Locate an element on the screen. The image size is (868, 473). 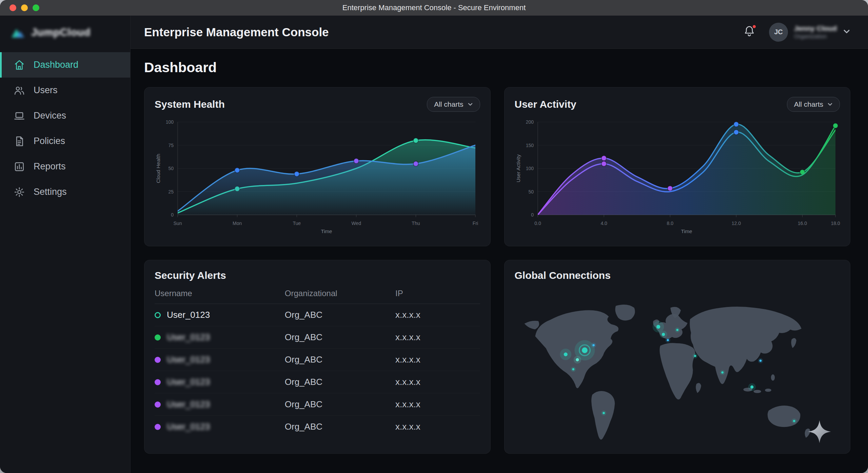
svg-text: Sun is located at coordinates (178, 223).